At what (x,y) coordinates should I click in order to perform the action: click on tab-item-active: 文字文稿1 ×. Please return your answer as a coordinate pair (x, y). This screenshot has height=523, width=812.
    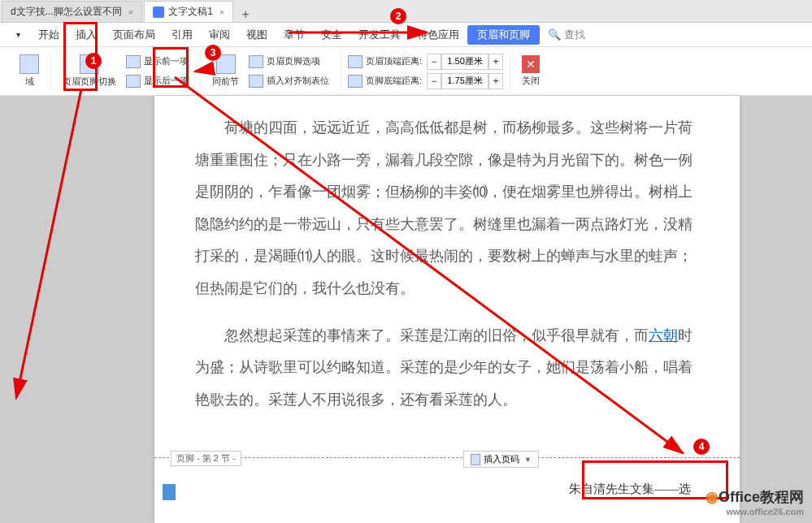
    Looking at the image, I should click on (189, 11).